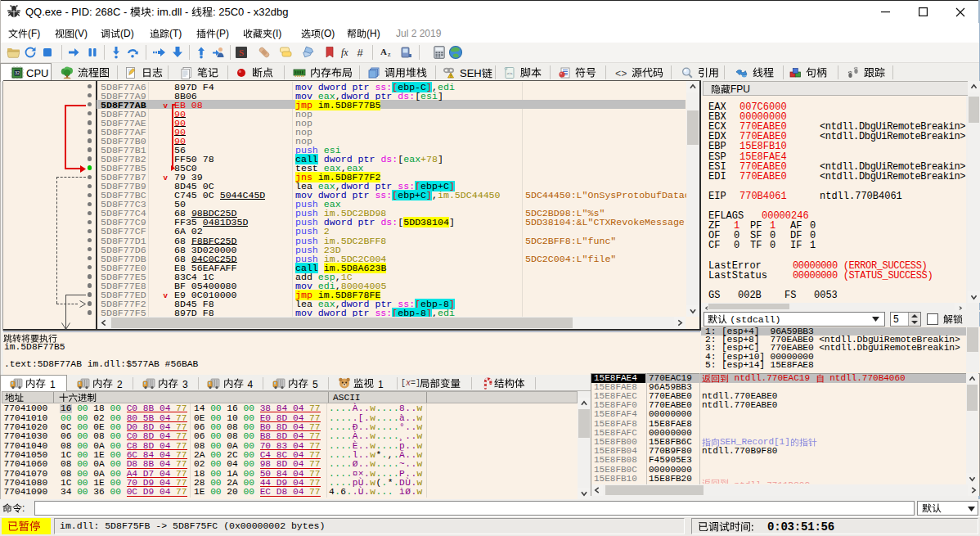 This screenshot has width=980, height=536. What do you see at coordinates (241, 52) in the screenshot?
I see `svg-text: S` at bounding box center [241, 52].